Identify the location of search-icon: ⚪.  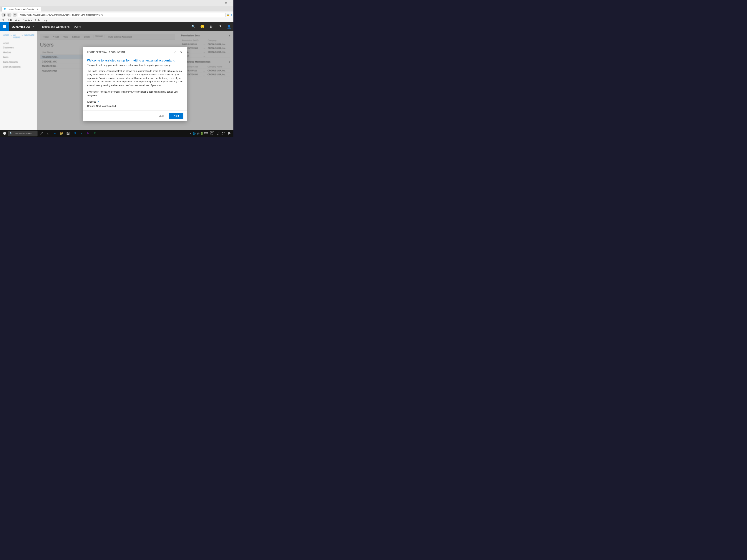
(4, 133).